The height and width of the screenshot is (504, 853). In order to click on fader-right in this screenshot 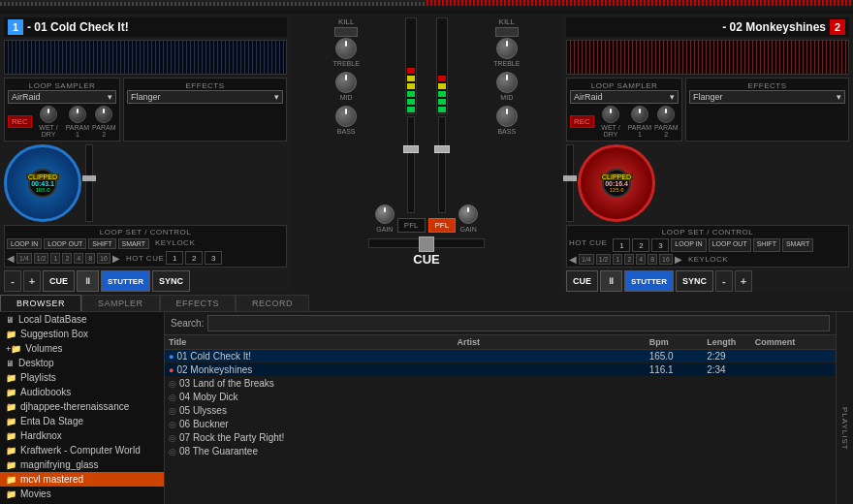, I will do `click(442, 165)`.